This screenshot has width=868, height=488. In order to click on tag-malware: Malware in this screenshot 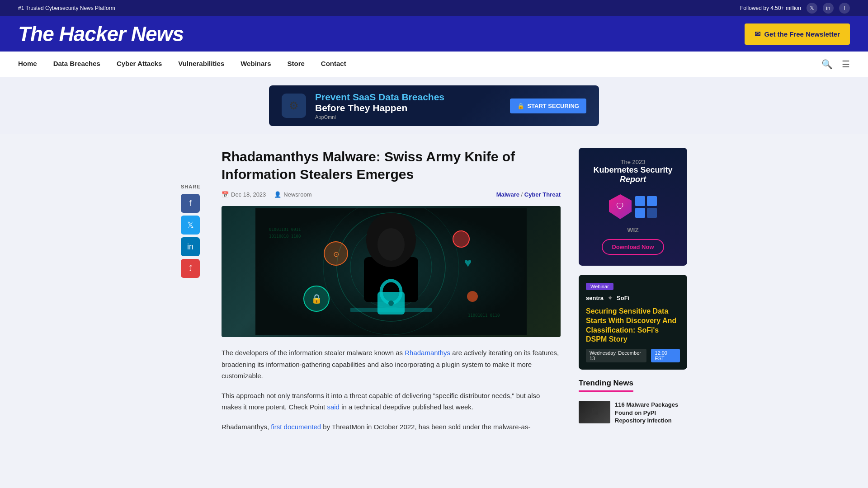, I will do `click(508, 194)`.